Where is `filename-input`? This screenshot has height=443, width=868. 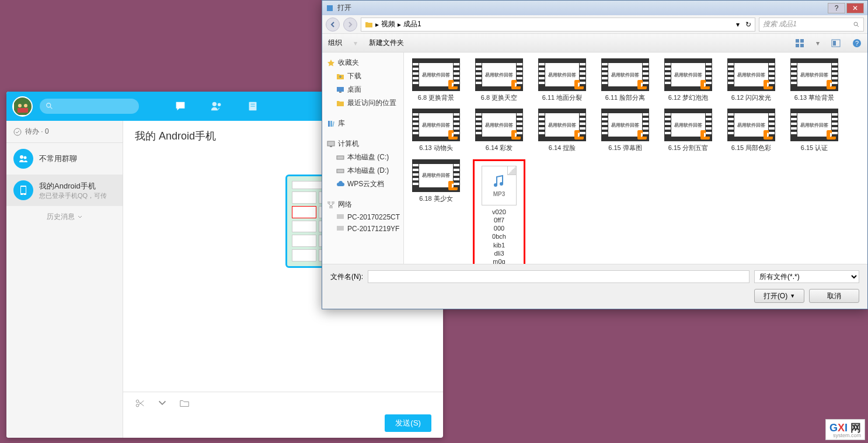
filename-input is located at coordinates (559, 277).